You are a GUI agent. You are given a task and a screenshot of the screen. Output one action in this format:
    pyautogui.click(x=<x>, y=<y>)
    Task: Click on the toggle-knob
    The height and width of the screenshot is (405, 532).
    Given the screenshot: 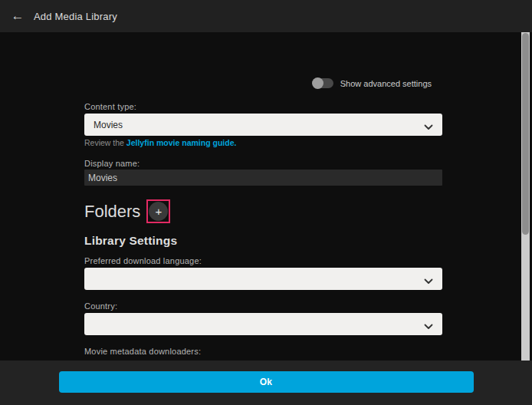 What is the action you would take?
    pyautogui.click(x=317, y=83)
    